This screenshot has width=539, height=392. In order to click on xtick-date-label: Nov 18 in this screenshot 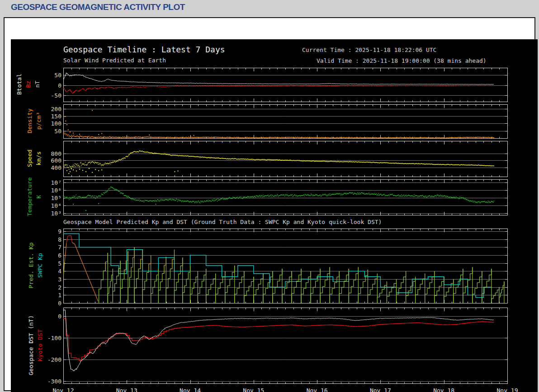, I will do `click(444, 389)`.